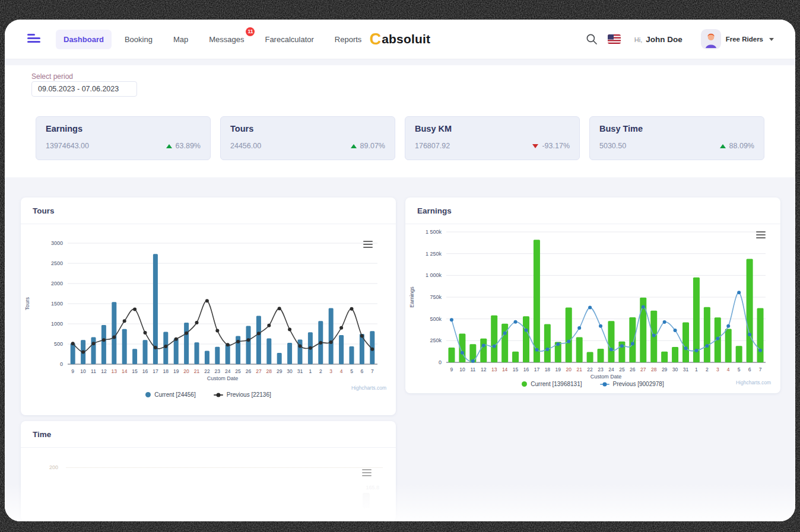  What do you see at coordinates (227, 39) in the screenshot?
I see `nav-item-messages: Messages 11` at bounding box center [227, 39].